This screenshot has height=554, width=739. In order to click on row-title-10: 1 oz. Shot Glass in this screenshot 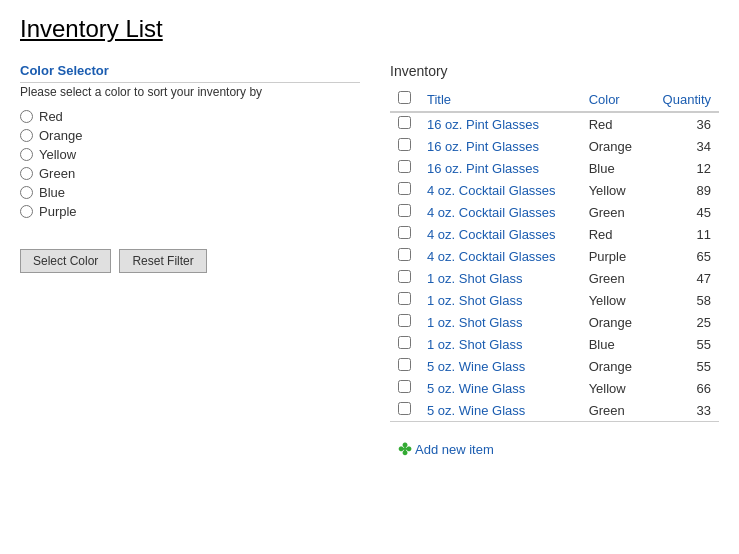, I will do `click(500, 322)`.